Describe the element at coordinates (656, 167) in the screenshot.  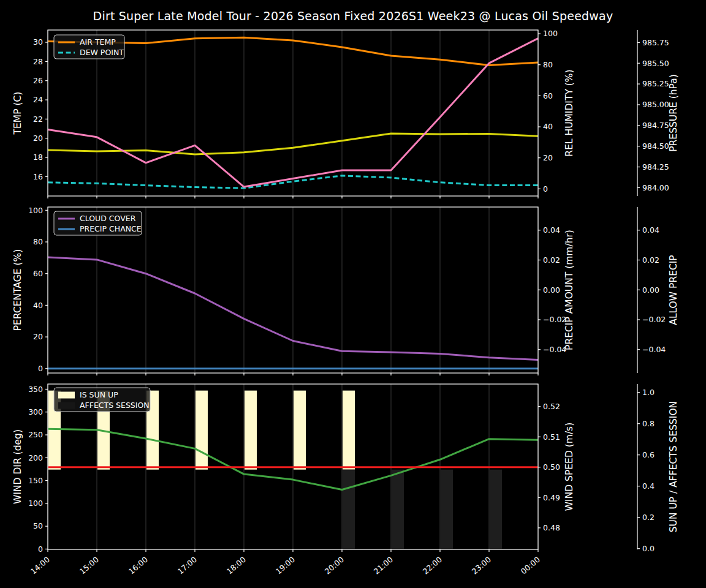
I see `y-tick-label: 984.25` at that location.